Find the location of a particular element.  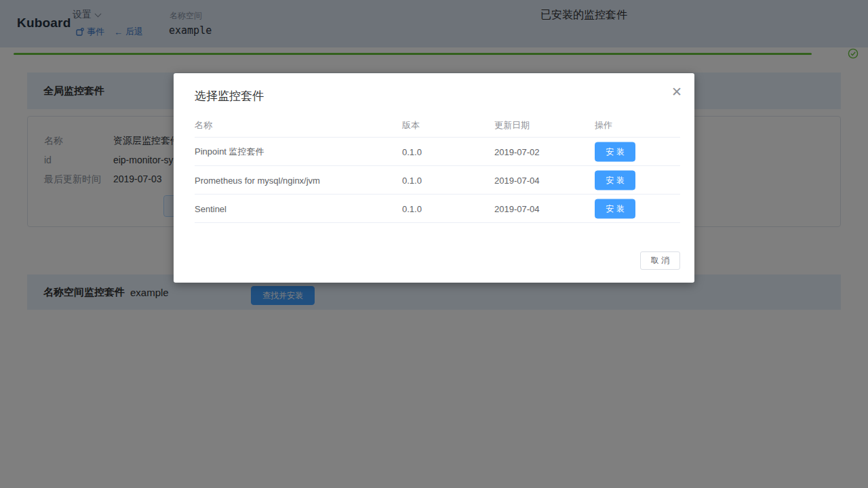

suite-table: 名称 版本 更新日期 操作 Pinpoint 监控套件 0.1.0 2019-0… is located at coordinates (437, 168).